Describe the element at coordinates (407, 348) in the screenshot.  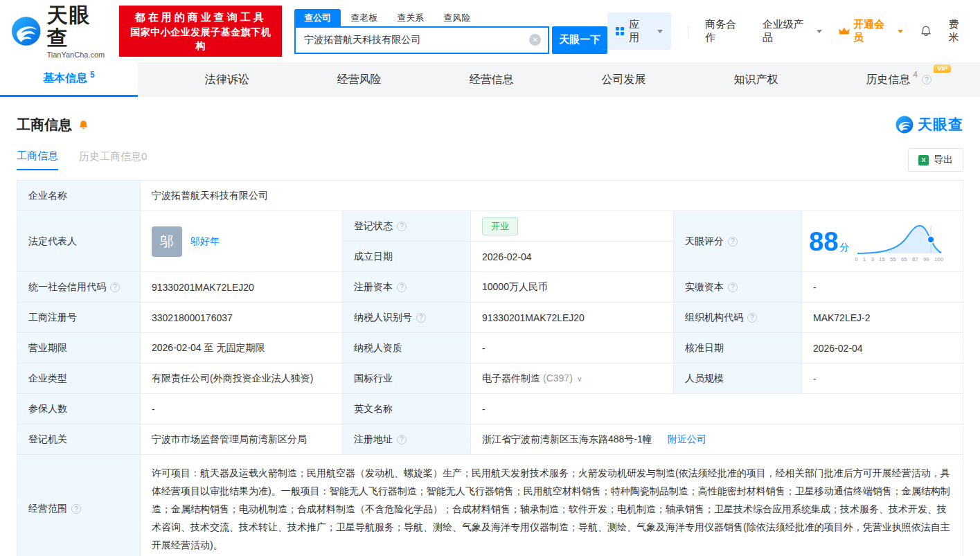
I see `taxpayer-qualification-label: 纳税人资质` at that location.